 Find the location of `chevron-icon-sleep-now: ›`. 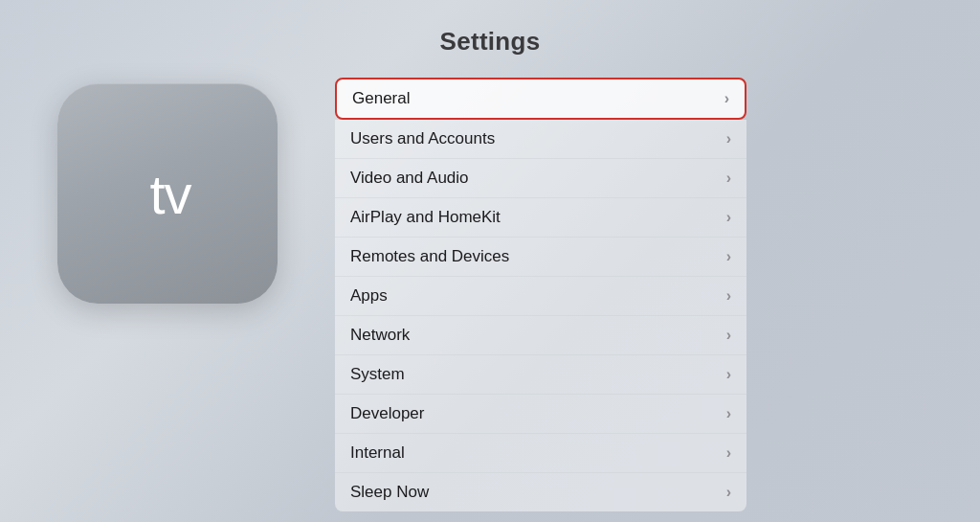

chevron-icon-sleep-now: › is located at coordinates (729, 492).